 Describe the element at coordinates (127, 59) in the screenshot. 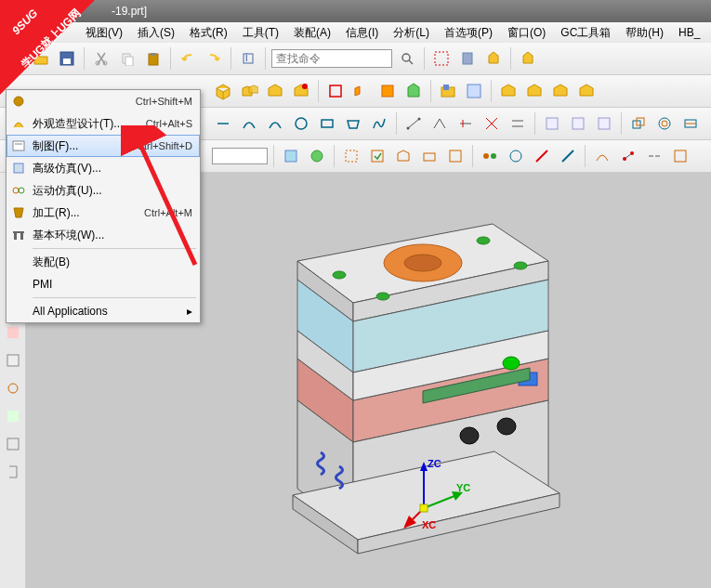

I see `copy-button` at that location.